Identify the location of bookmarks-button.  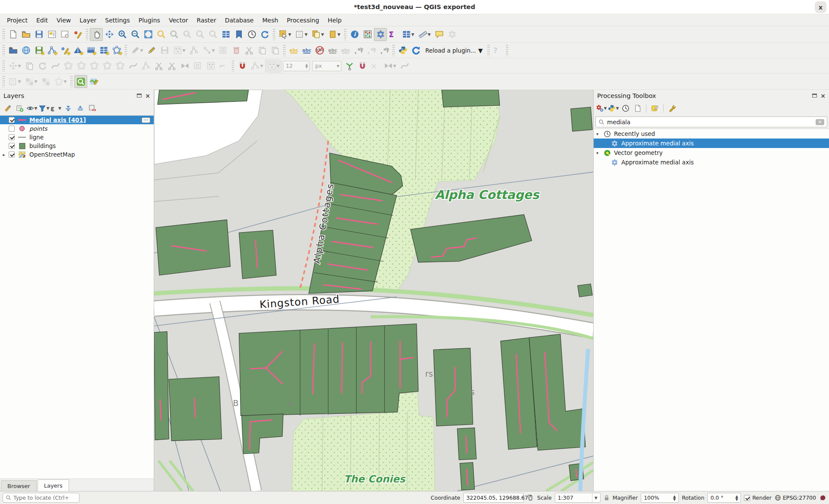
(239, 35).